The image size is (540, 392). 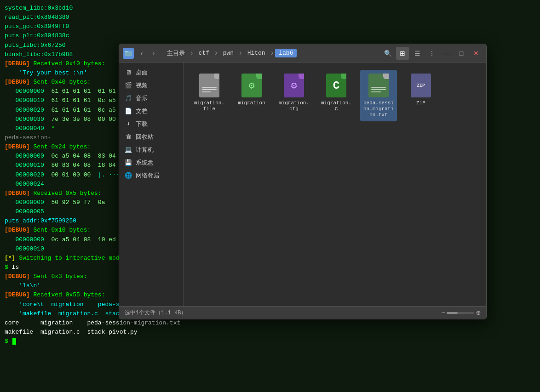 What do you see at coordinates (252, 96) in the screenshot?
I see `file-item-migration: ⚙ migration` at bounding box center [252, 96].